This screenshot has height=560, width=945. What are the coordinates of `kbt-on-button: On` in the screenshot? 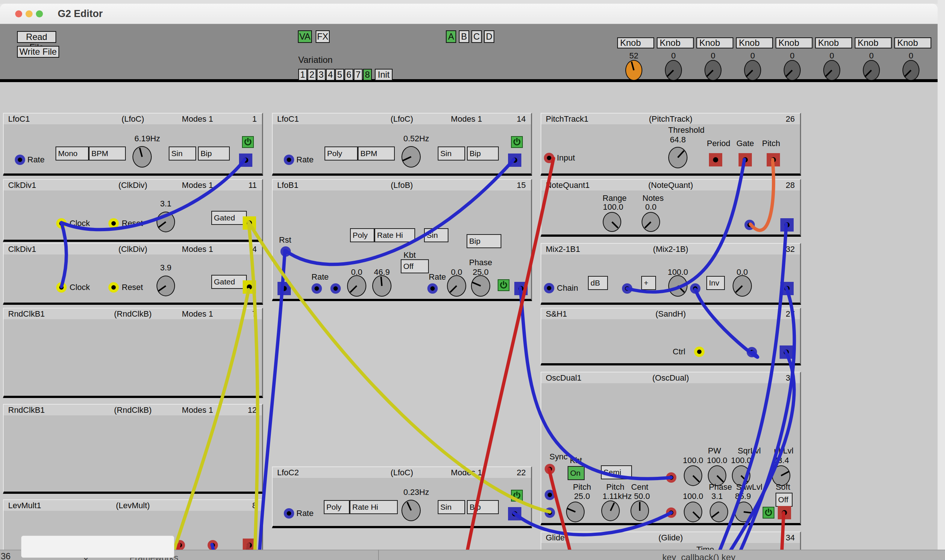 It's located at (576, 473).